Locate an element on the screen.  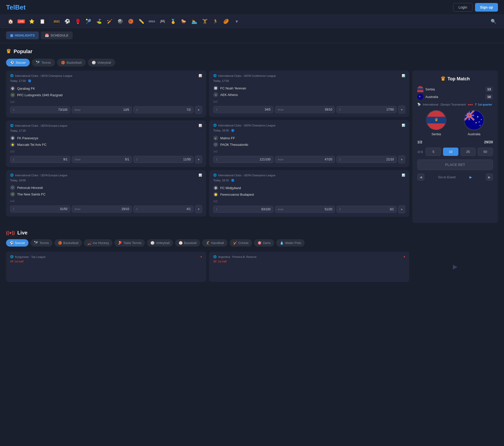
login-button: Login is located at coordinates (463, 7).